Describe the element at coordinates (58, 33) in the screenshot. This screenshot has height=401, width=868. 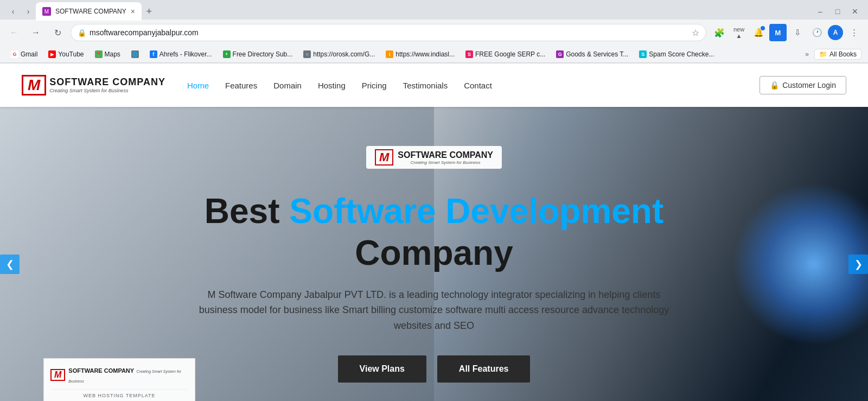
I see `reload-btn: ↻` at that location.